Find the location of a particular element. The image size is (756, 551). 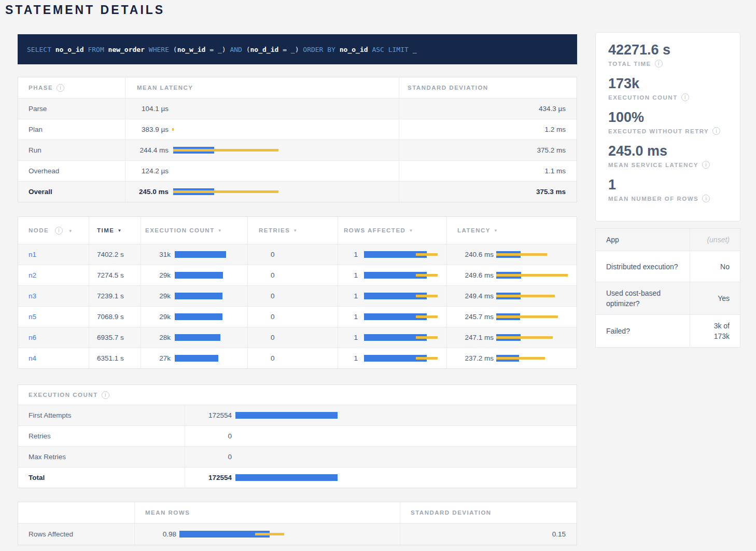

mean-latency-value: 244.4 ms is located at coordinates (147, 150).